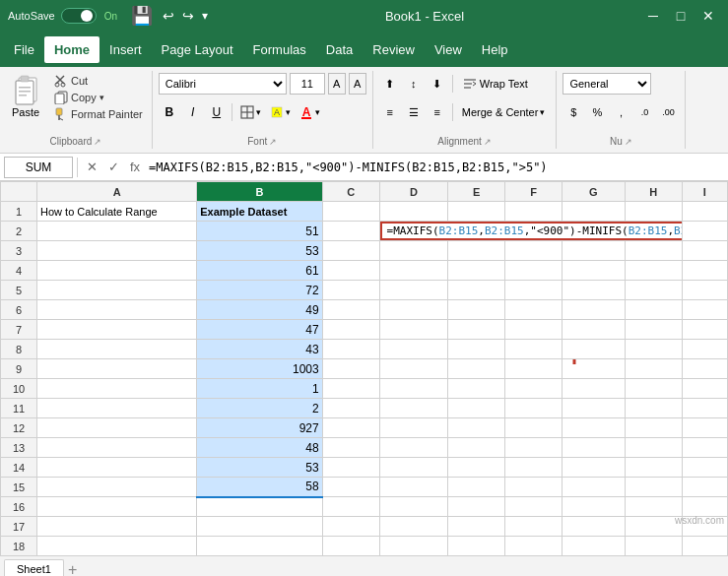 Image resolution: width=728 pixels, height=576 pixels. I want to click on col-header-i: I, so click(704, 192).